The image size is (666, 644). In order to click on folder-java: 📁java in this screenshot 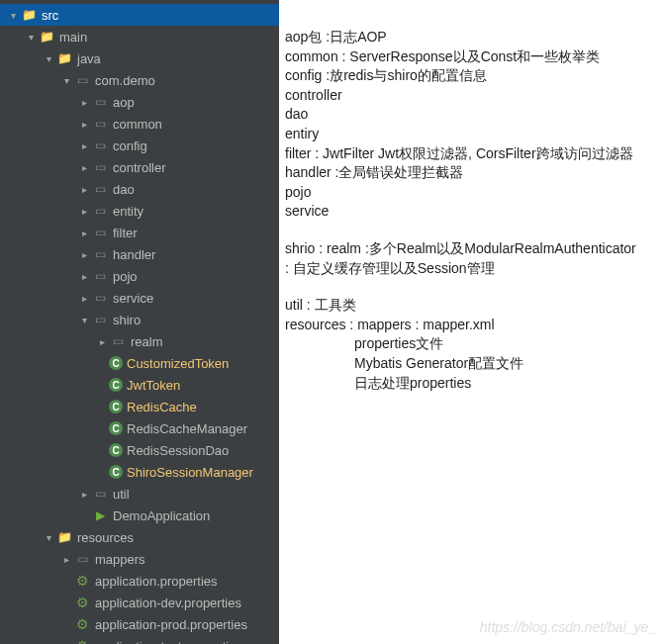, I will do `click(140, 58)`.